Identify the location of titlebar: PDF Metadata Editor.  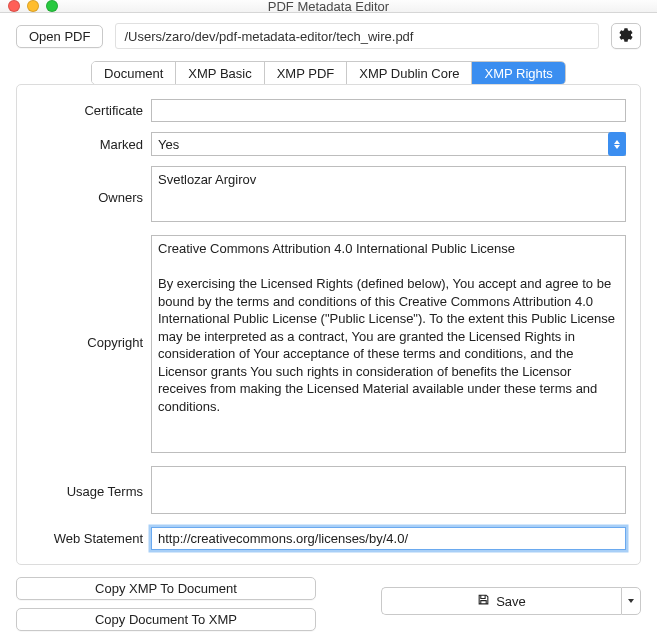
(328, 6).